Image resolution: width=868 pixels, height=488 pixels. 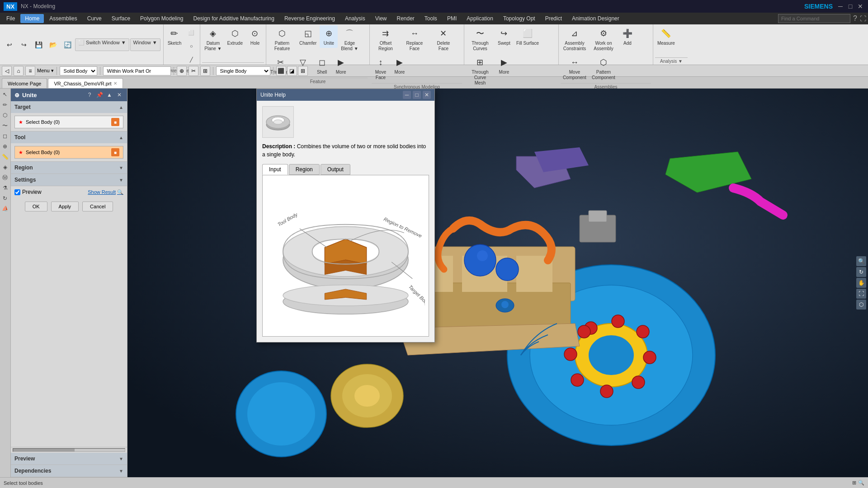 What do you see at coordinates (115, 83) in the screenshot?
I see `tab-chassis-close: ✕` at bounding box center [115, 83].